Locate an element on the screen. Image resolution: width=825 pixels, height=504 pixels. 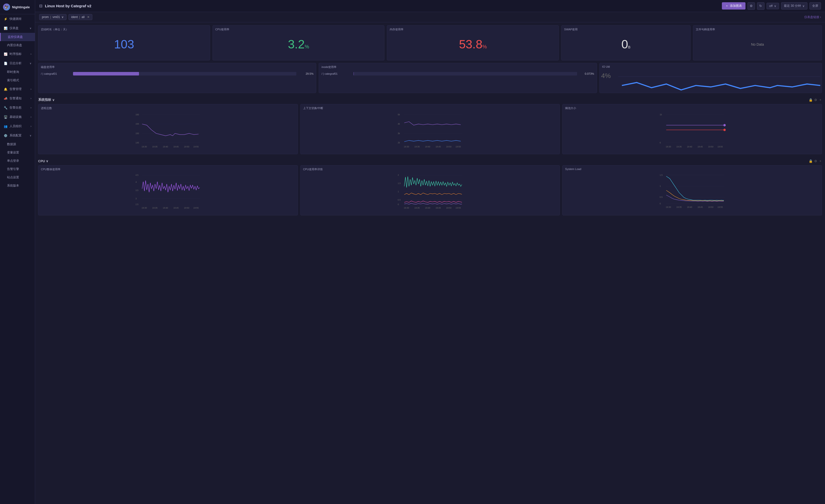
fullscreen-button: 全屏 is located at coordinates (815, 6).